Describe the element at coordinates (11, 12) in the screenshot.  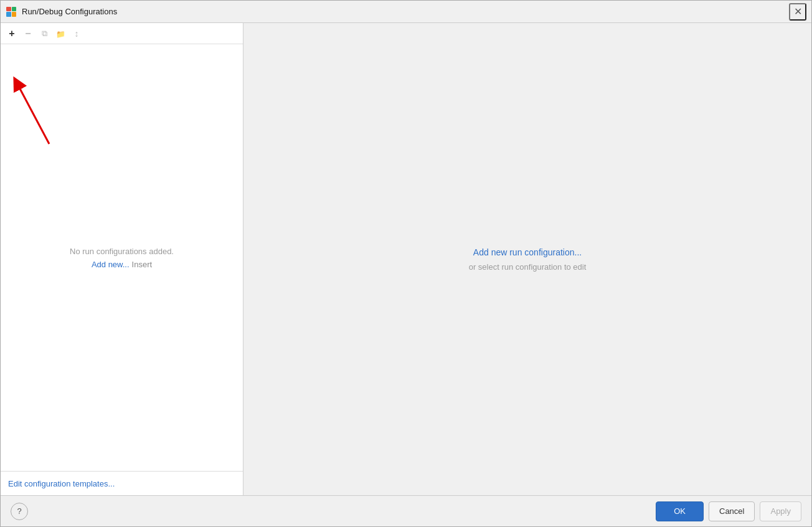
I see `app-icon` at that location.